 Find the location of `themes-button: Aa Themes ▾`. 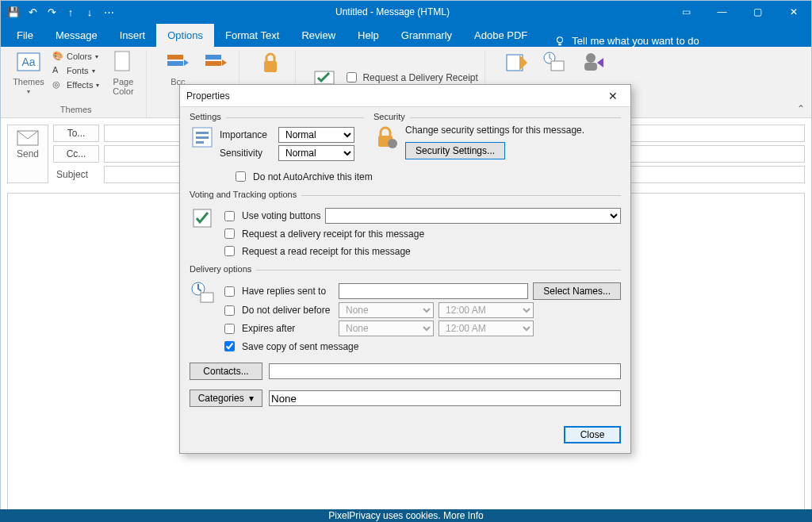

themes-button: Aa Themes ▾ is located at coordinates (29, 73).